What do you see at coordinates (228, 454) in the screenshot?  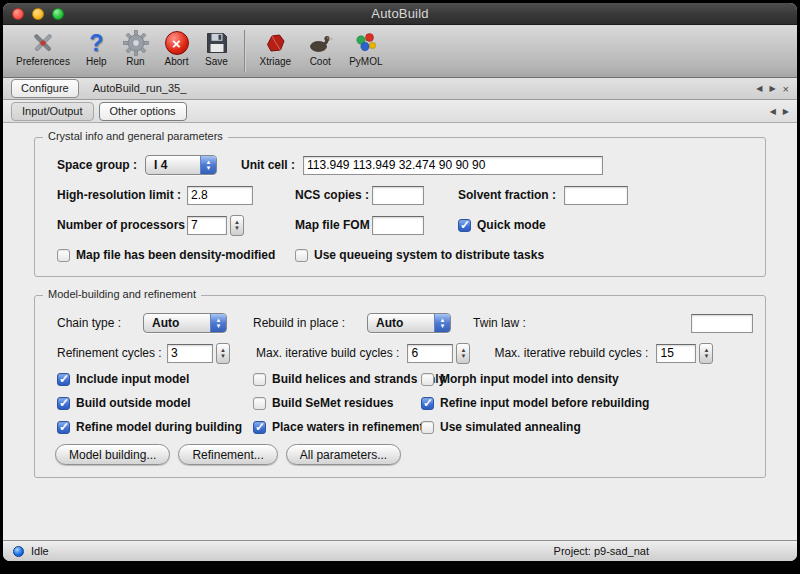 I see `refinement-button: Refinement...` at bounding box center [228, 454].